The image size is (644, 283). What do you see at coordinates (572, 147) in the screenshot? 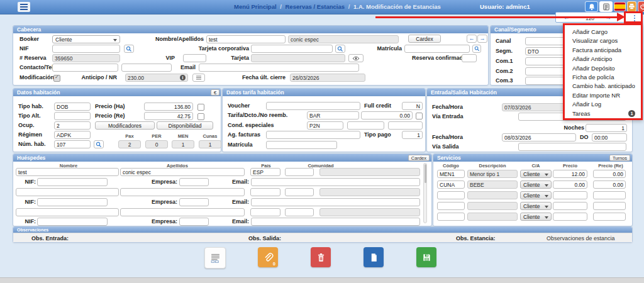
I see `via-salida-input` at bounding box center [572, 147].